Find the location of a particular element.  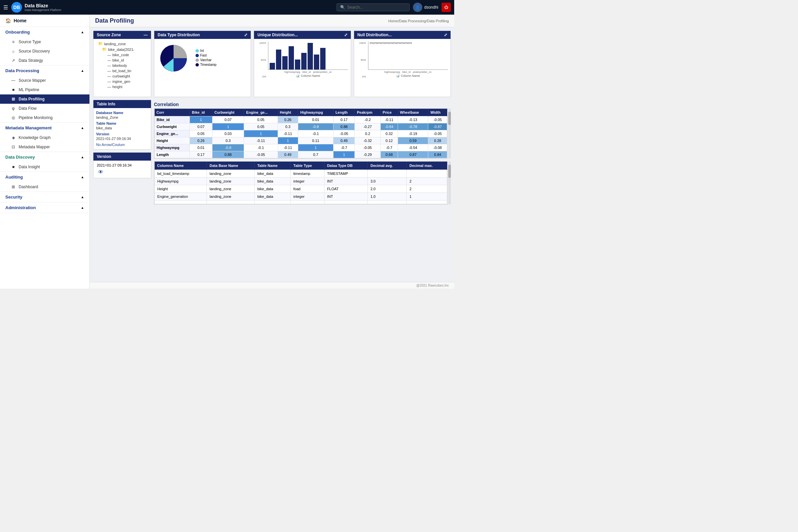

detail-table-container: Columns Name Data Base Name Table Name T… is located at coordinates (301, 183).